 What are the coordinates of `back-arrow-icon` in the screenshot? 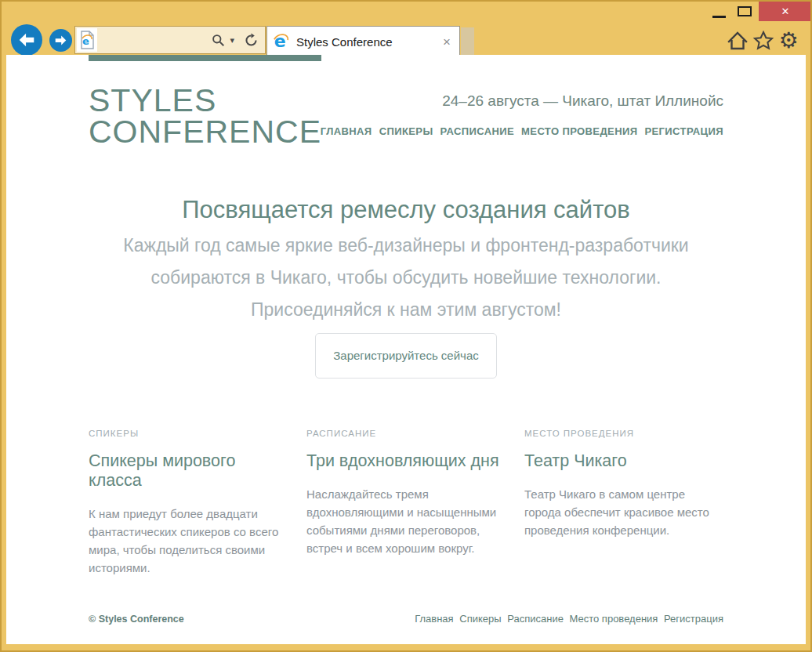 It's located at (27, 40).